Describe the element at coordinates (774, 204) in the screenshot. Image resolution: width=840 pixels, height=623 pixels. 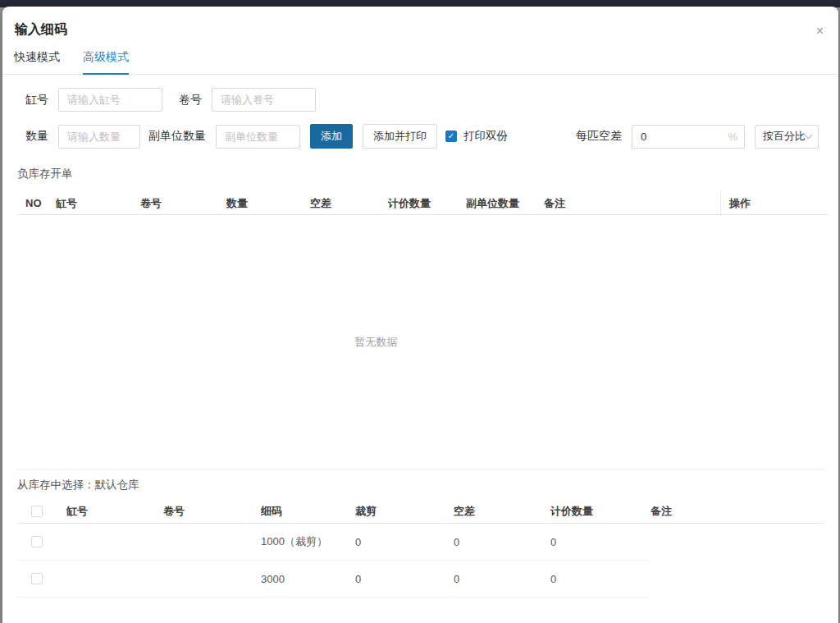
I see `col-action: 操作` at that location.